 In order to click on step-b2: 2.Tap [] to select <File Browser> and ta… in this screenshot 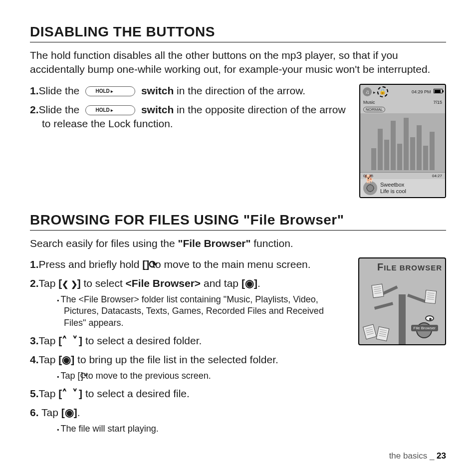, I will do `click(189, 302)`.